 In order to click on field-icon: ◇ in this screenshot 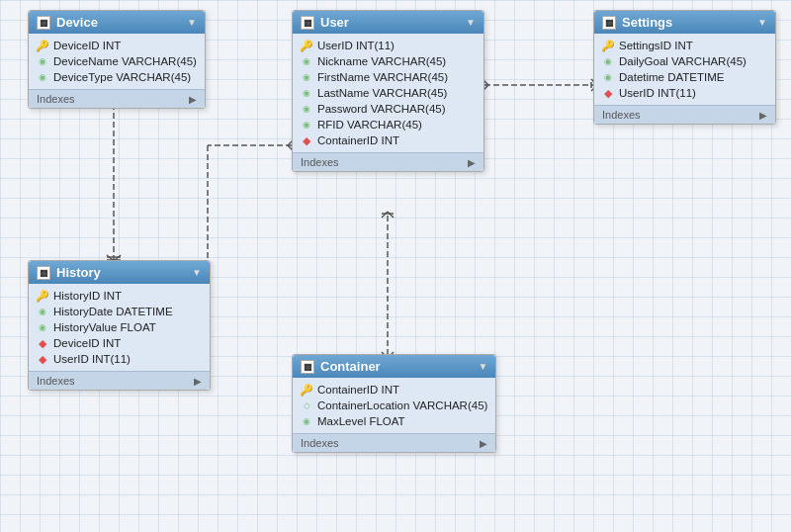, I will do `click(307, 405)`.